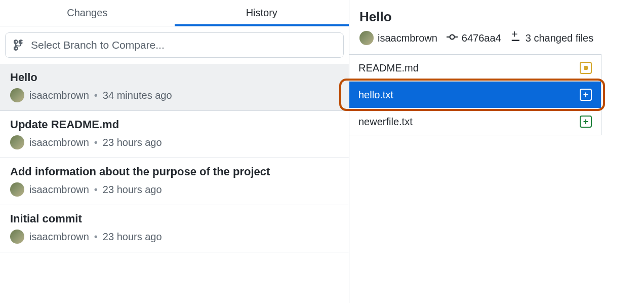 The width and height of the screenshot is (644, 303). Describe the element at coordinates (174, 229) in the screenshot. I see `commit-item: Initial commit isaacmbrown • 23 hours ag…` at that location.